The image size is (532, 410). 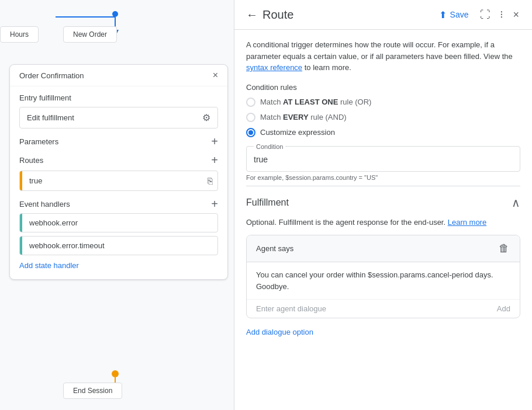 I want to click on radio-label-every: Match EVERY rule (AND), so click(x=303, y=117).